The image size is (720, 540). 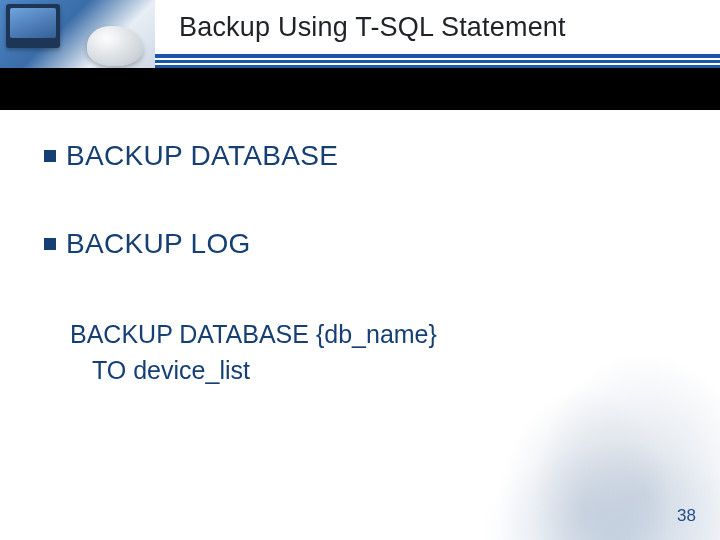 What do you see at coordinates (372, 28) in the screenshot?
I see `slide-title: Backup Using T-SQL Statement` at bounding box center [372, 28].